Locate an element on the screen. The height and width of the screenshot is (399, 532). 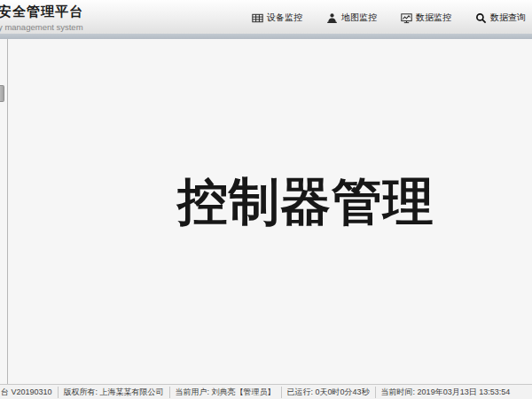
nav-item-map-monitor: 地图监控 is located at coordinates (351, 18).